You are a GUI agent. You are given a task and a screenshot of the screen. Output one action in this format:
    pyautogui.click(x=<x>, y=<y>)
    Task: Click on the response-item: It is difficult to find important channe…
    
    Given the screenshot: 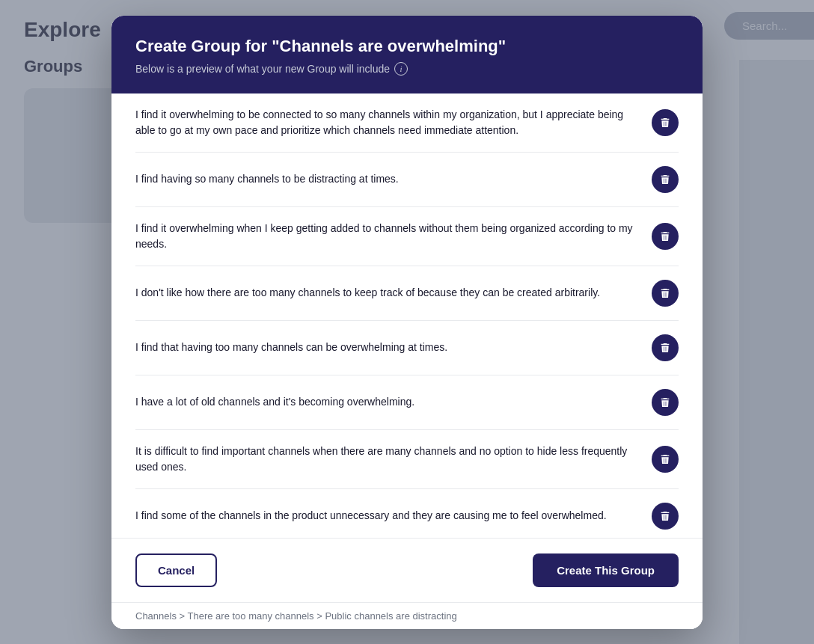 What is the action you would take?
    pyautogui.click(x=407, y=459)
    